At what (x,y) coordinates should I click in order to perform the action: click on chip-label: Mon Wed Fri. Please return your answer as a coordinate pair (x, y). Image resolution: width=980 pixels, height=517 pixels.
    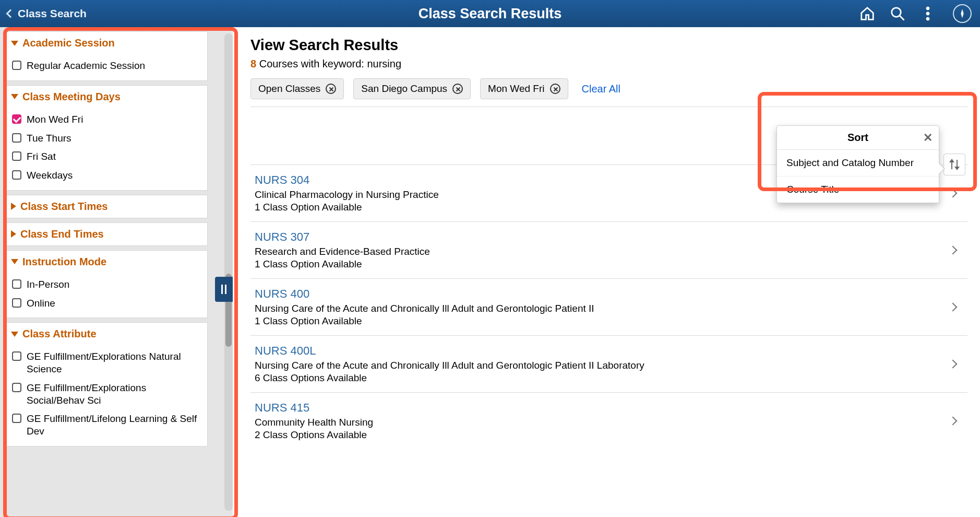
    Looking at the image, I should click on (516, 89).